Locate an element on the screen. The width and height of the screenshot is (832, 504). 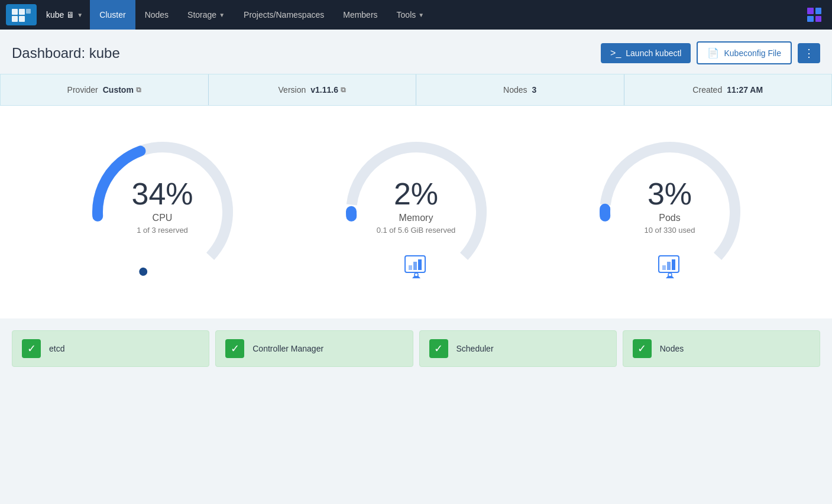
nodes-check-icon: ✓ is located at coordinates (642, 349).